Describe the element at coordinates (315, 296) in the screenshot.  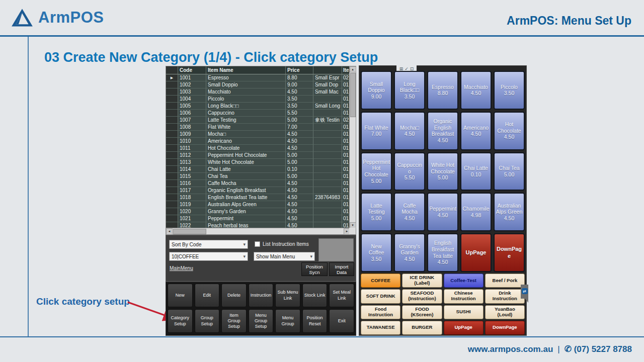
I see `toolbar-button: Stock Link` at that location.